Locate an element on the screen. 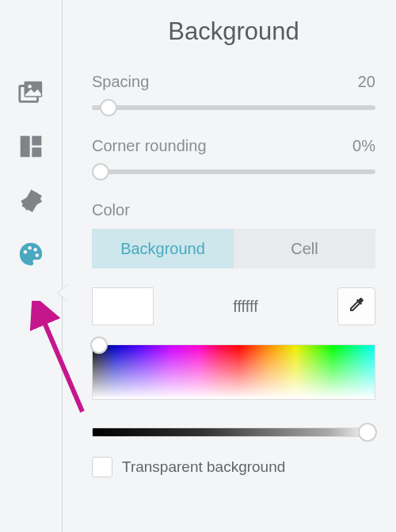  layout-icon is located at coordinates (31, 146).